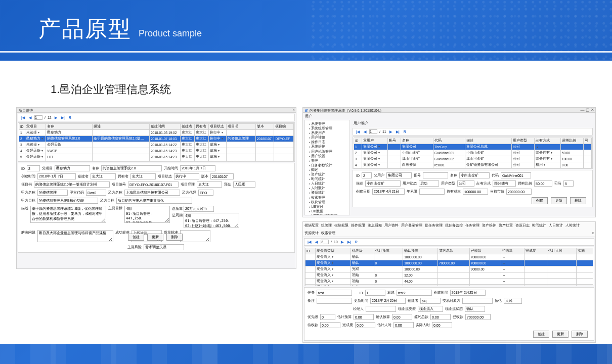 This screenshot has height=364, width=612. Describe the element at coordinates (404, 325) in the screenshot. I see `esthr-field` at that location.